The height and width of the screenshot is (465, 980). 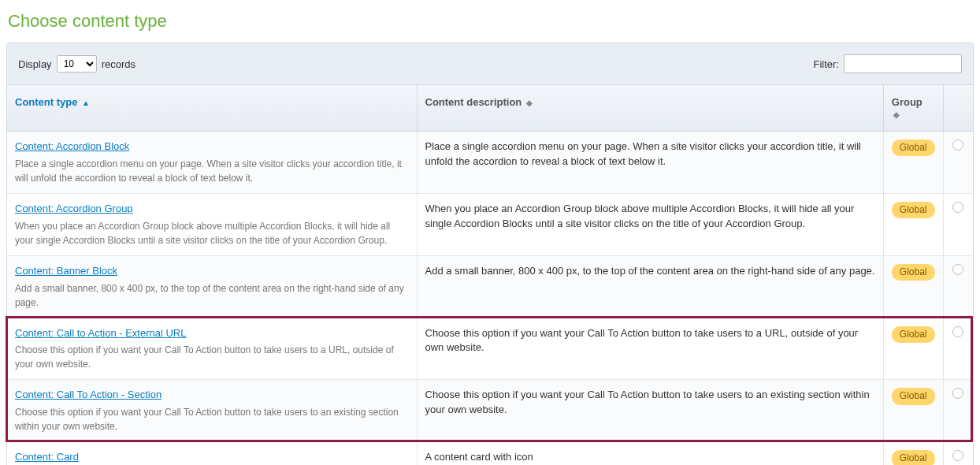 What do you see at coordinates (490, 411) in the screenshot?
I see `table-row: Content: Call To Action - SectionChoose …` at bounding box center [490, 411].